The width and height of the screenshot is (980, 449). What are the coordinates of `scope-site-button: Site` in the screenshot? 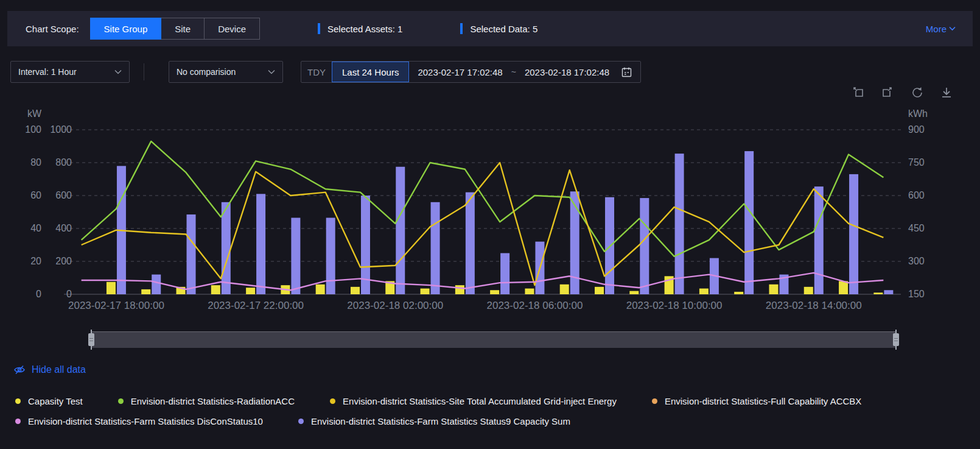 It's located at (183, 29).